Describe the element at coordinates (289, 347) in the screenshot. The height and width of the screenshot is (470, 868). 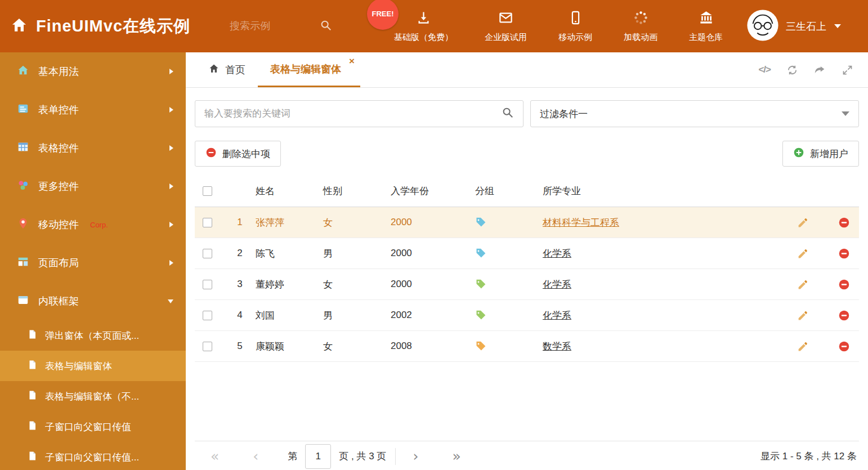
I see `cell-name: 康颖颖` at that location.